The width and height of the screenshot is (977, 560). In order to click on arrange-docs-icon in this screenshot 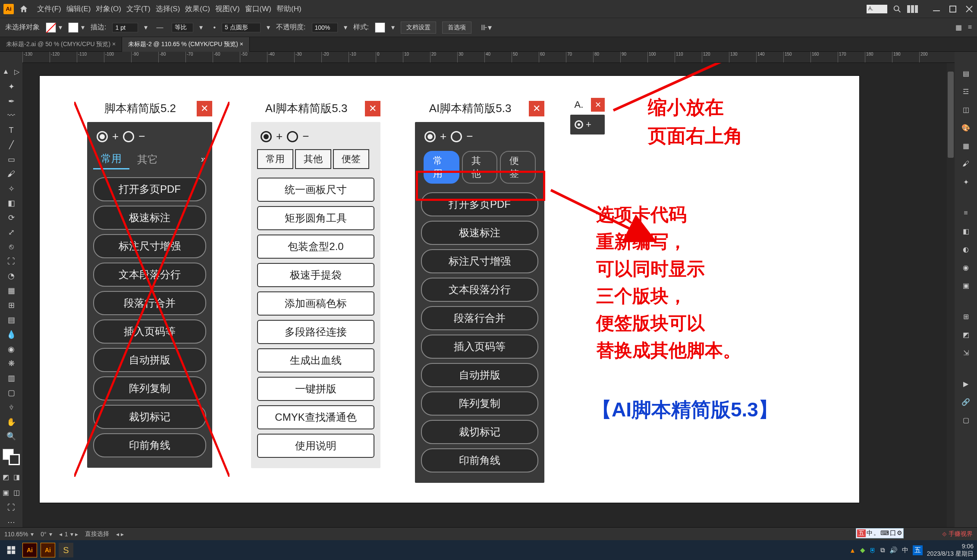, I will do `click(913, 9)`.